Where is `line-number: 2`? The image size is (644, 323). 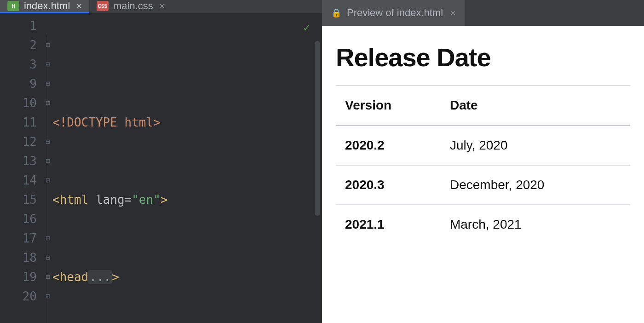 line-number: 2 is located at coordinates (18, 45).